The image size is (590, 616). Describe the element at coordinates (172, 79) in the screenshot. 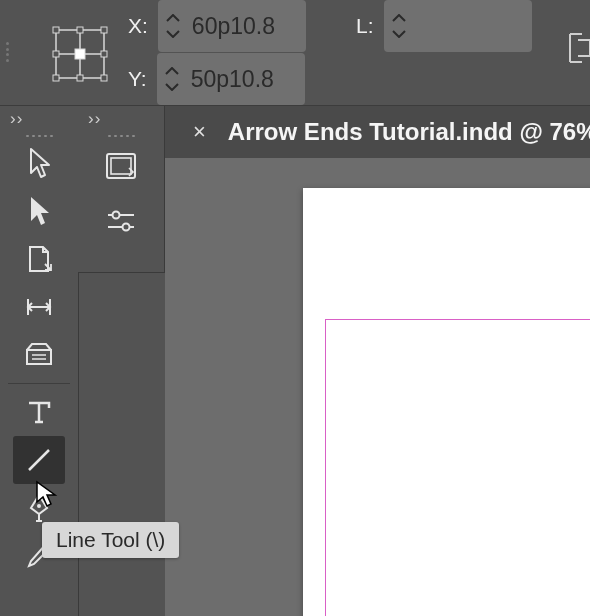

I see `y-spinner` at that location.